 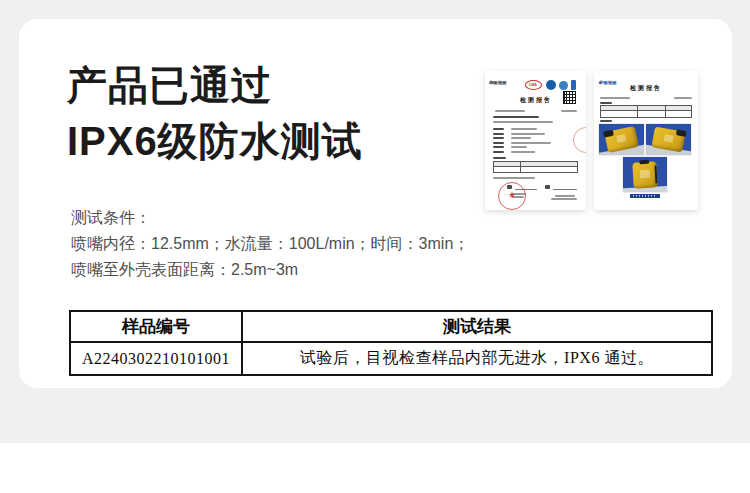 What do you see at coordinates (574, 85) in the screenshot?
I see `cert-mark-icon` at bounding box center [574, 85].